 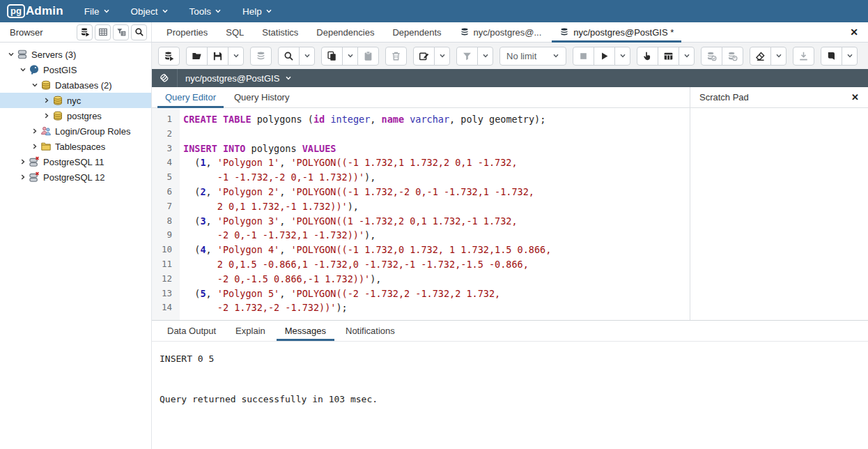 I want to click on execute-options-button, so click(x=623, y=56).